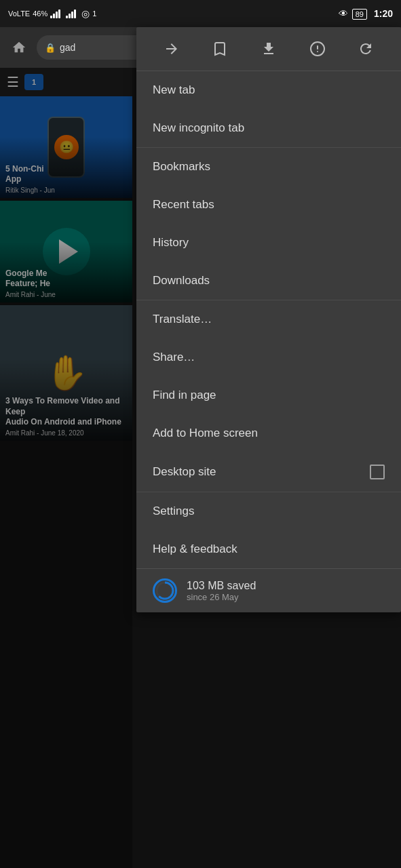  What do you see at coordinates (269, 511) in the screenshot?
I see `menu-item-settings: Settings` at bounding box center [269, 511].